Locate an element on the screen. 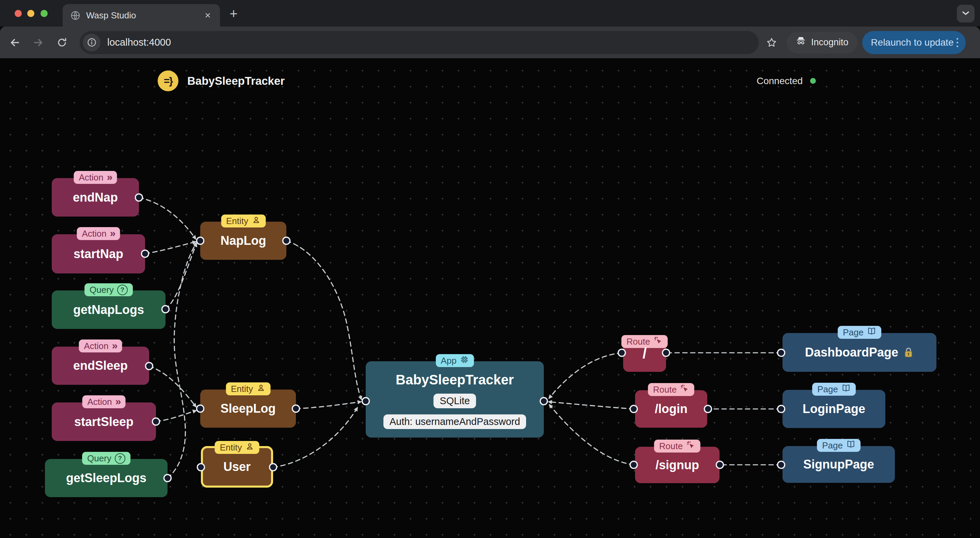 The image size is (980, 538). node-title: User is located at coordinates (237, 467).